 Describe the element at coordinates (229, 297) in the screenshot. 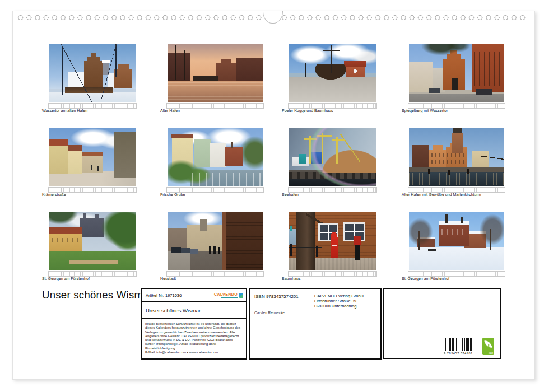

I see `calvendo-logo-tagline` at that location.